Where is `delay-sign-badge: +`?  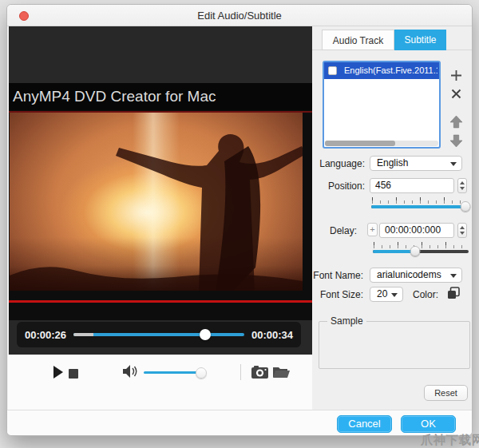 delay-sign-badge: + is located at coordinates (372, 230).